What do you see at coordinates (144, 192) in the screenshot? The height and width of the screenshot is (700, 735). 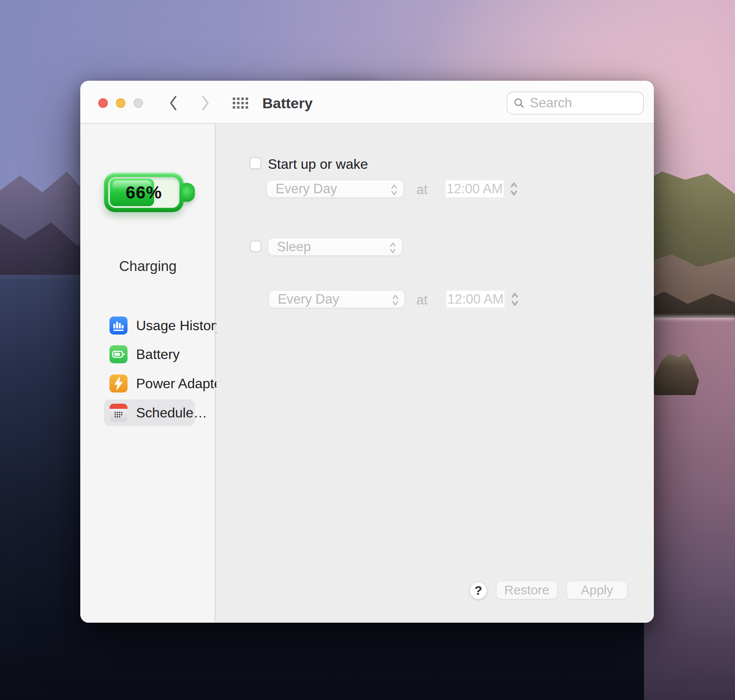 I see `battery-percent: 66%` at bounding box center [144, 192].